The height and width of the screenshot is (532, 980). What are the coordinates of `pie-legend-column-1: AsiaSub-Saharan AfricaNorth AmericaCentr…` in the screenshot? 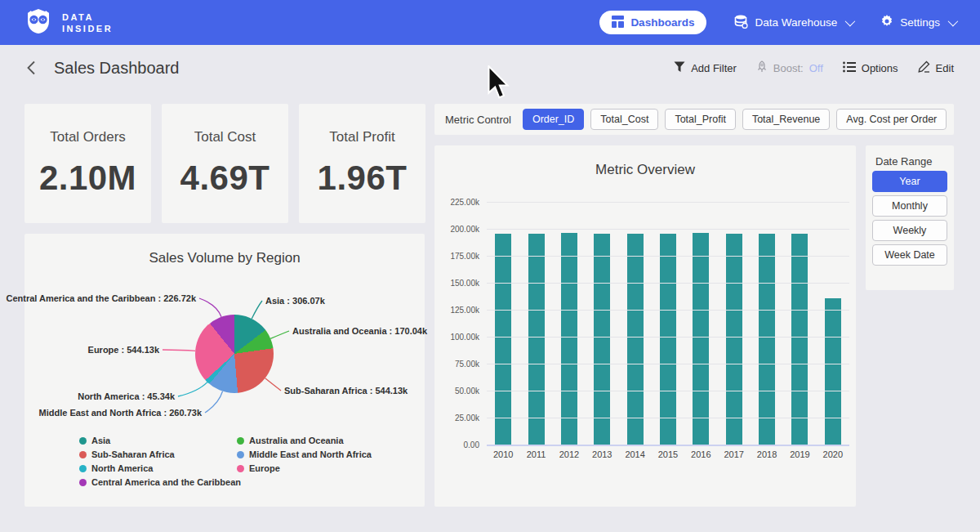 It's located at (160, 461).